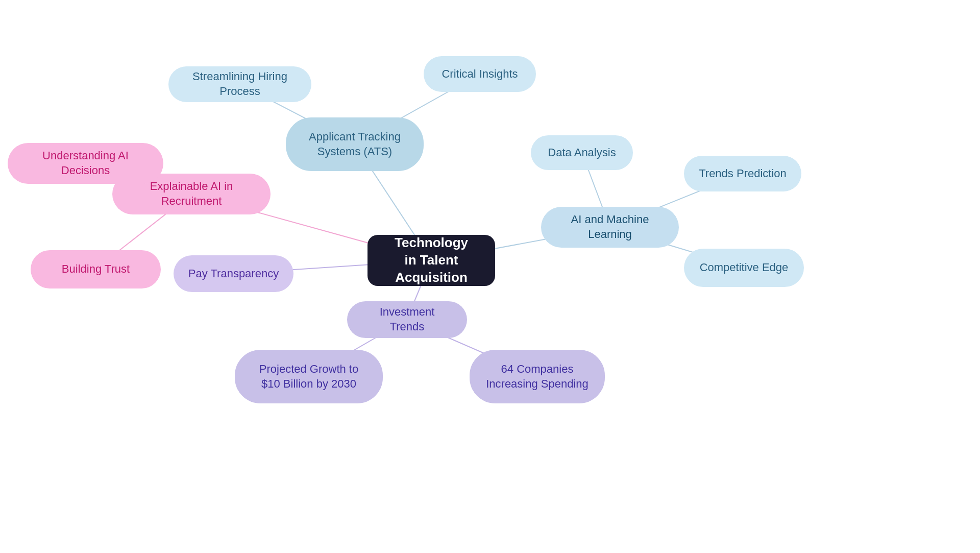 The width and height of the screenshot is (980, 553). Describe the element at coordinates (480, 74) in the screenshot. I see `critical-node: Critical Insights` at that location.